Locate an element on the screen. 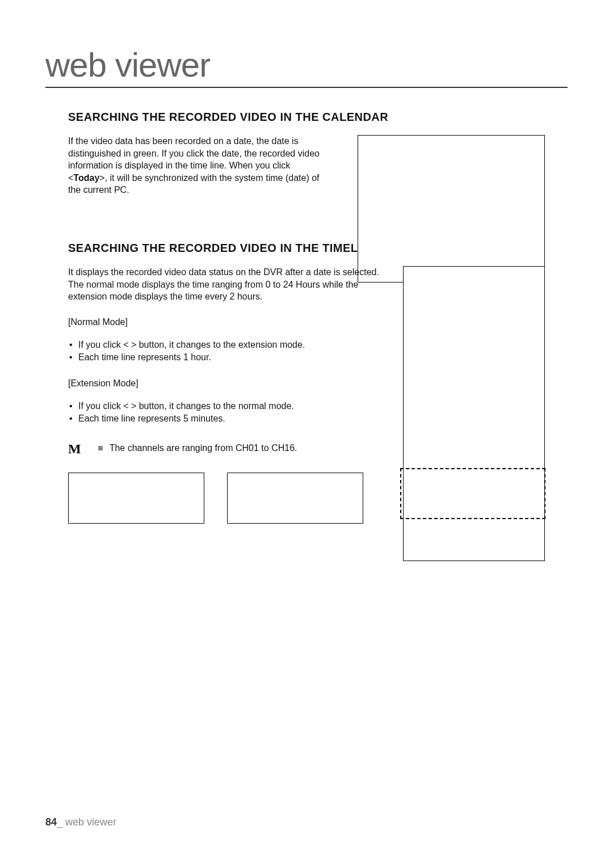 The height and width of the screenshot is (868, 613). footer-label: web viewer is located at coordinates (90, 822).